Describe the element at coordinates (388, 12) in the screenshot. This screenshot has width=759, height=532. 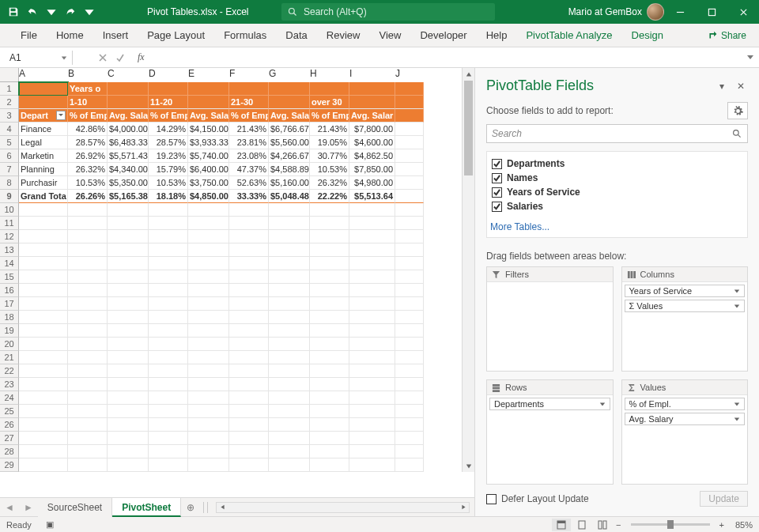
I see `search-box: Search (Alt+Q)` at that location.